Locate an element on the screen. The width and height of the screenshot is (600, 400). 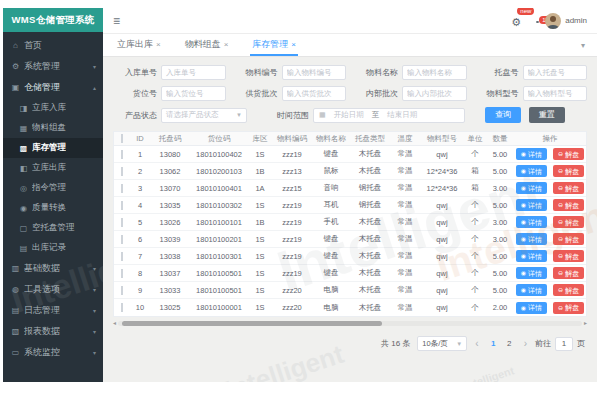
sidebar-item-首页: ⌂首页 is located at coordinates (53, 46).